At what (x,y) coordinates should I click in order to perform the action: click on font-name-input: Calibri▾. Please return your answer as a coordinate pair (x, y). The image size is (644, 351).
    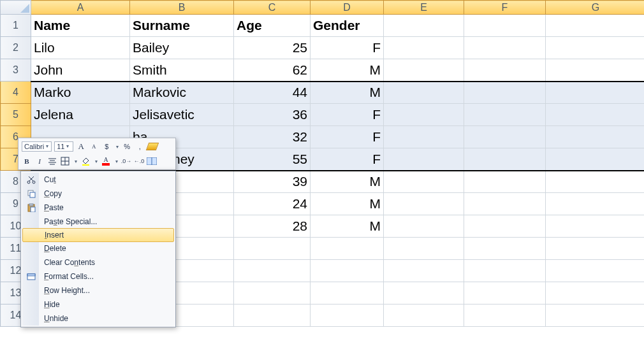
    Looking at the image, I should click on (37, 147).